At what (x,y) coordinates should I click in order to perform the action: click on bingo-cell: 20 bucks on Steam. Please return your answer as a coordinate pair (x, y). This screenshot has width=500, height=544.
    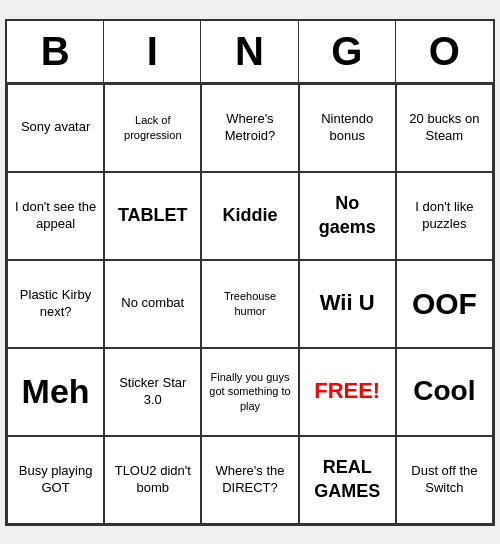
    Looking at the image, I should click on (444, 128).